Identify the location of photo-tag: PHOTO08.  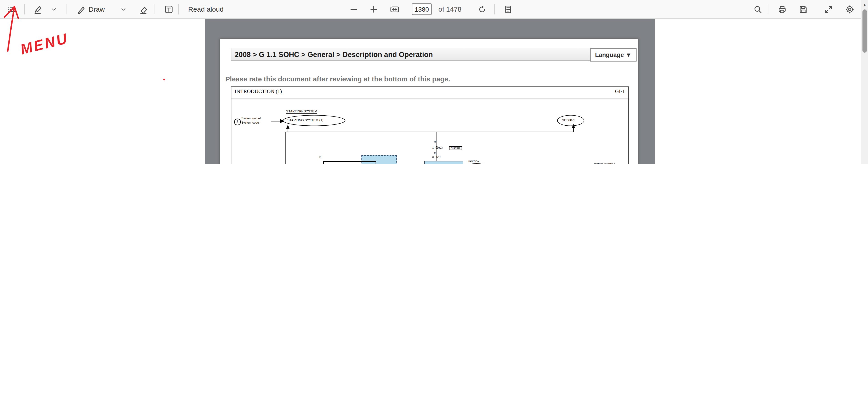
(456, 148).